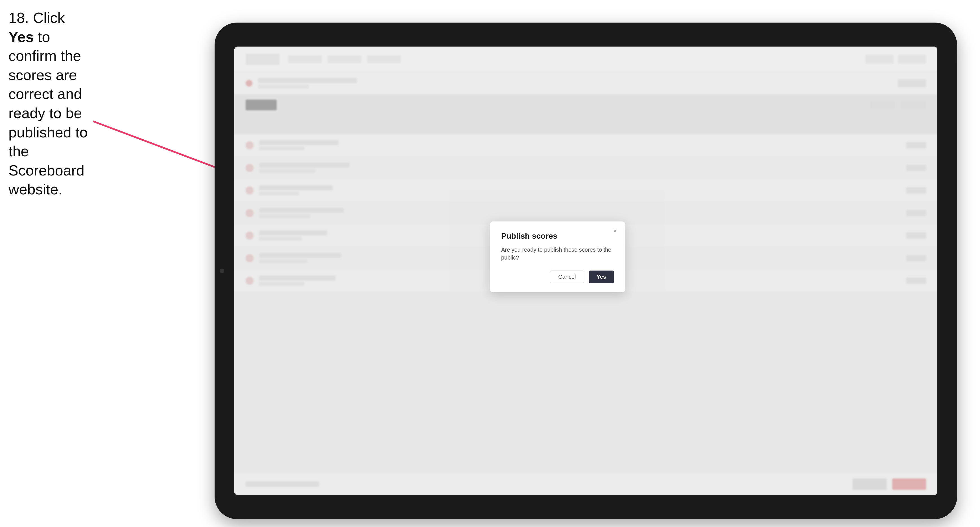 This screenshot has height=527, width=980. Describe the element at coordinates (567, 277) in the screenshot. I see `cancel-button: Cancel` at that location.